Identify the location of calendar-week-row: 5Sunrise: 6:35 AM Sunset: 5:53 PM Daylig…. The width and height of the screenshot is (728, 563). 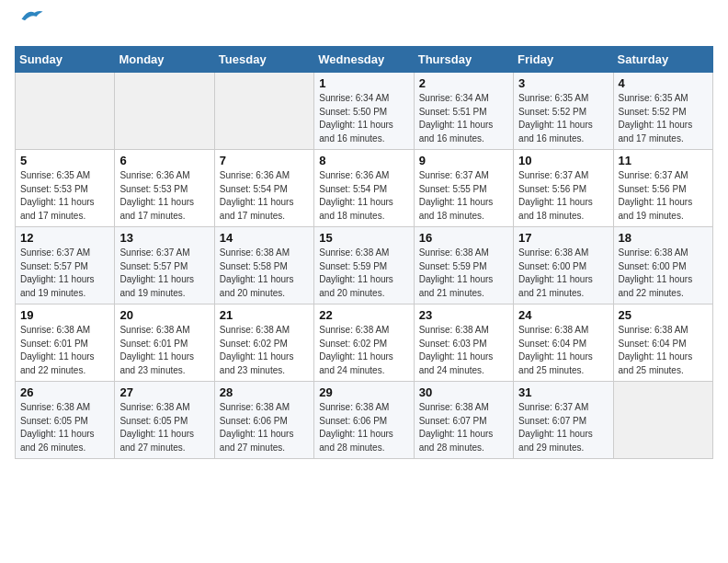
(364, 189).